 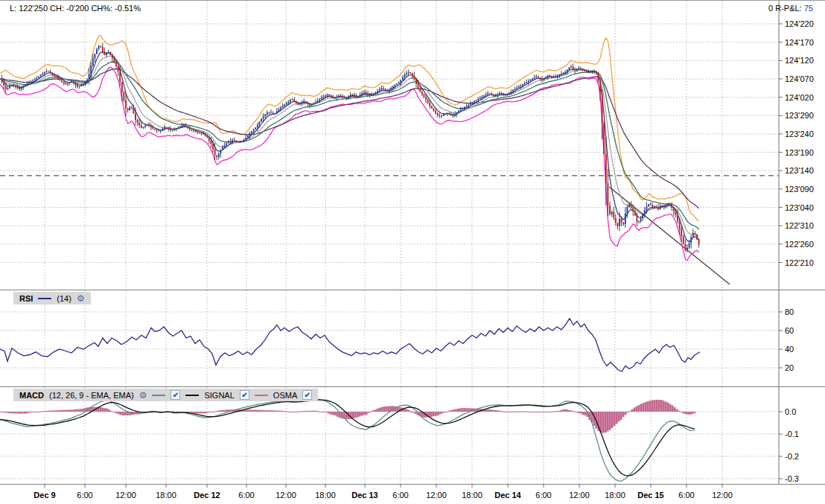 I want to click on svg-text: 122'310, so click(x=800, y=226).